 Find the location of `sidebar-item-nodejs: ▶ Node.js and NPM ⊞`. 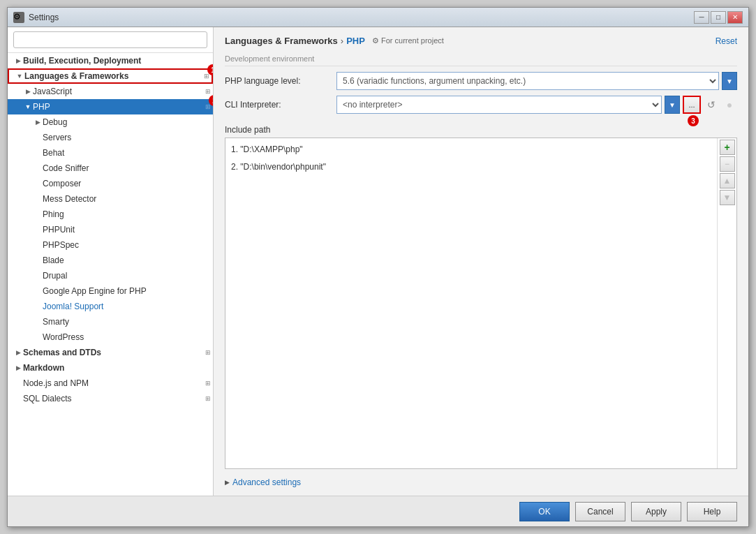

sidebar-item-nodejs: ▶ Node.js and NPM ⊞ is located at coordinates (110, 383).